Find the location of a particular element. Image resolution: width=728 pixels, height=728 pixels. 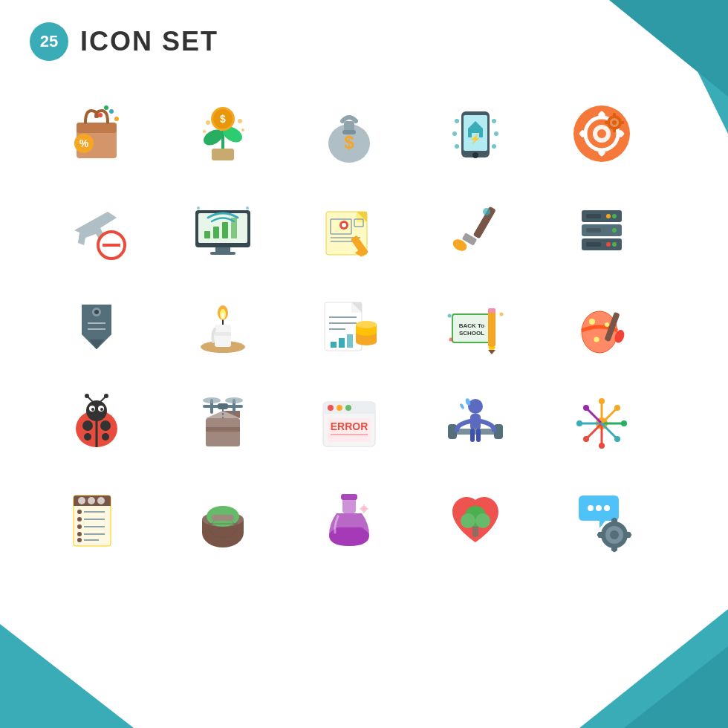

icon-flask is located at coordinates (349, 520).